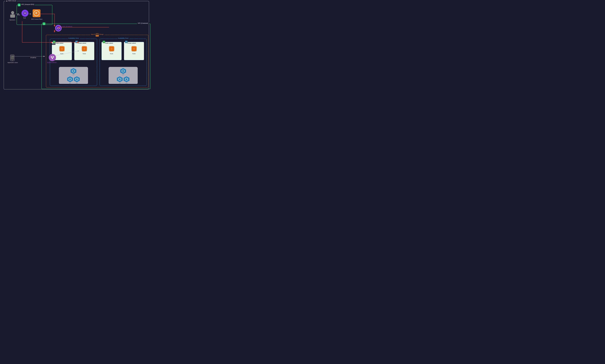 This screenshot has height=364, width=605. What do you see at coordinates (18, 15) in the screenshot?
I see `ipv4-label-operators: IPv4` at bounding box center [18, 15].